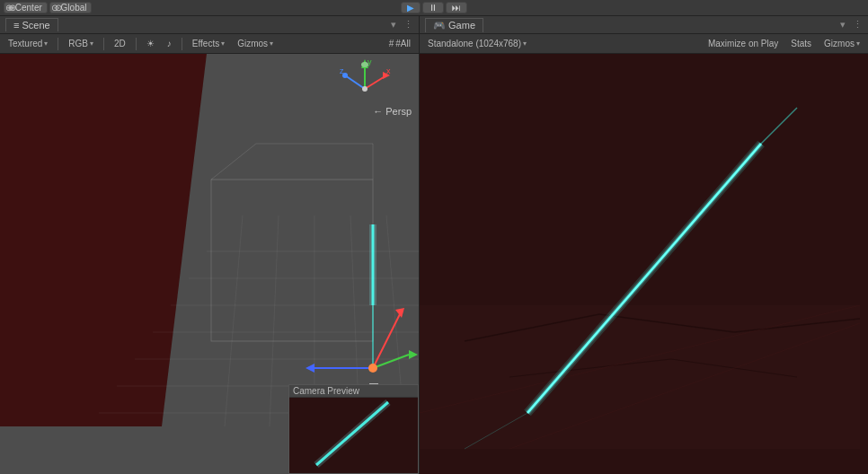  What do you see at coordinates (525, 43) in the screenshot?
I see `resolution-dropdown-arrow: ▾` at bounding box center [525, 43].